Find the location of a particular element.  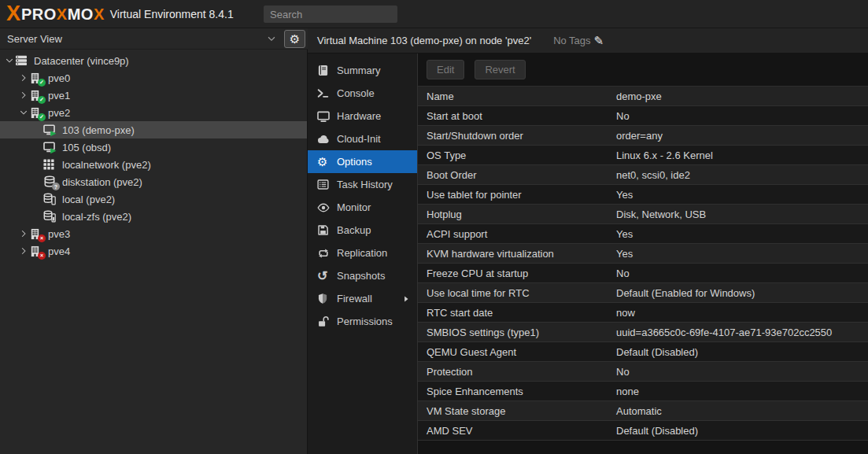

option-value: Yes is located at coordinates (625, 195).